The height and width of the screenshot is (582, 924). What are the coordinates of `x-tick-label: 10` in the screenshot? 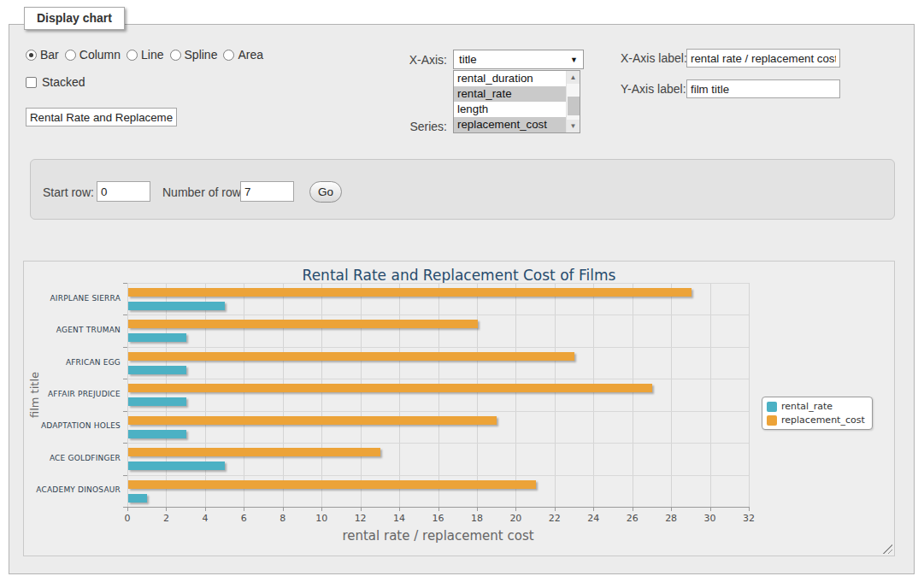 It's located at (321, 518).